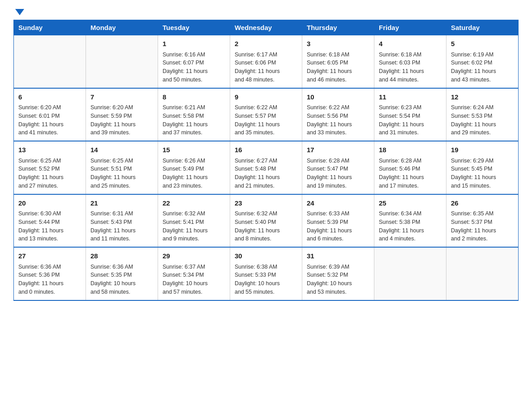  Describe the element at coordinates (50, 28) in the screenshot. I see `col-sunday: Sunday` at that location.